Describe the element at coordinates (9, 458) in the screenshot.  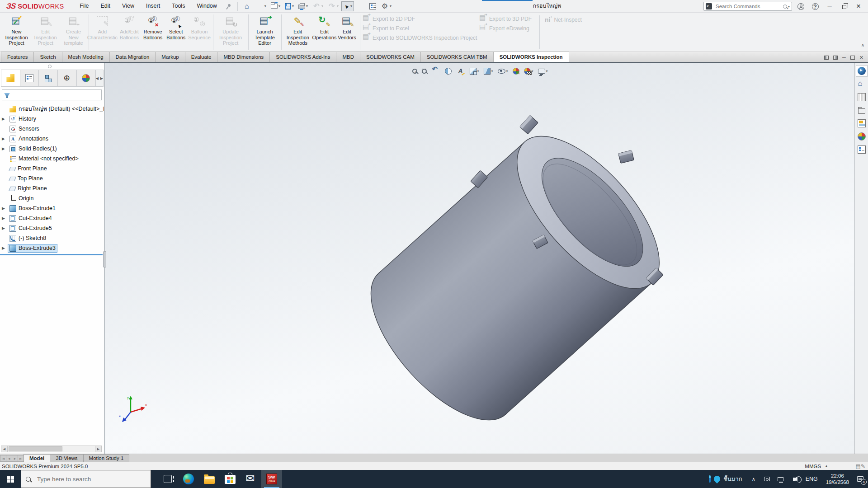
I see `prev-sheet-button: ◀` at that location.